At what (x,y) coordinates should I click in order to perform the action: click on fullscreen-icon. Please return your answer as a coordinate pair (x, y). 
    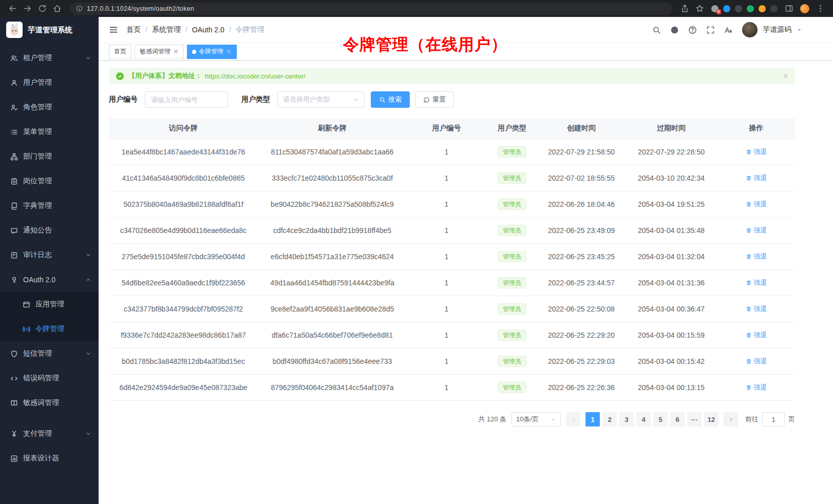
    Looking at the image, I should click on (711, 30).